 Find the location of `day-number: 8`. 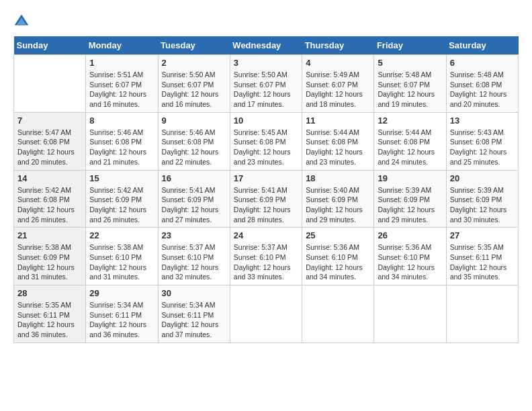

day-number: 8 is located at coordinates (122, 121).